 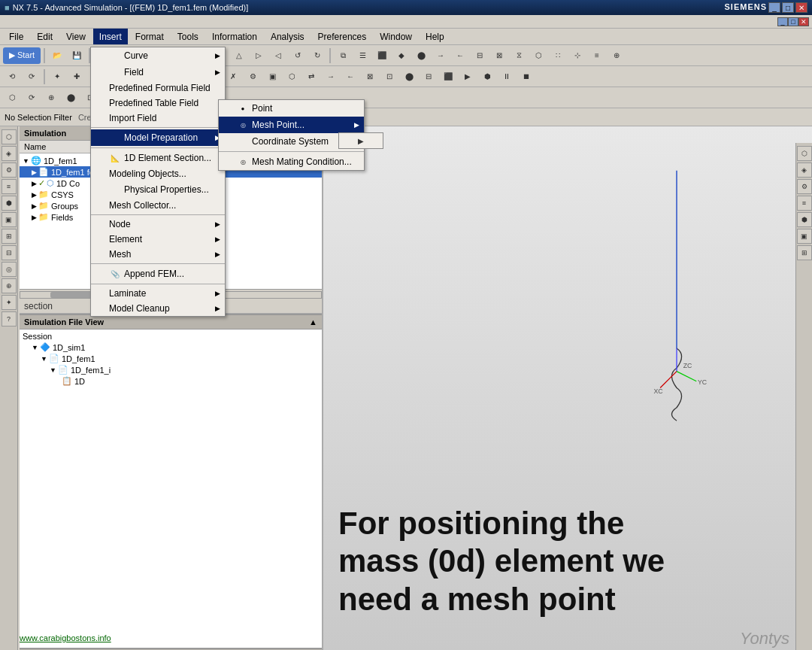 I want to click on tb16: ◆, so click(x=401, y=56).